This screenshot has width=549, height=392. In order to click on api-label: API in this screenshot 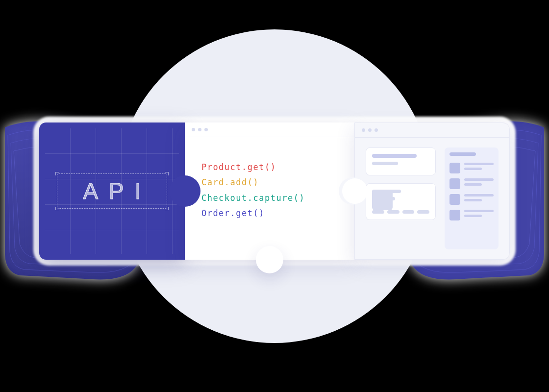, I will do `click(112, 191)`.